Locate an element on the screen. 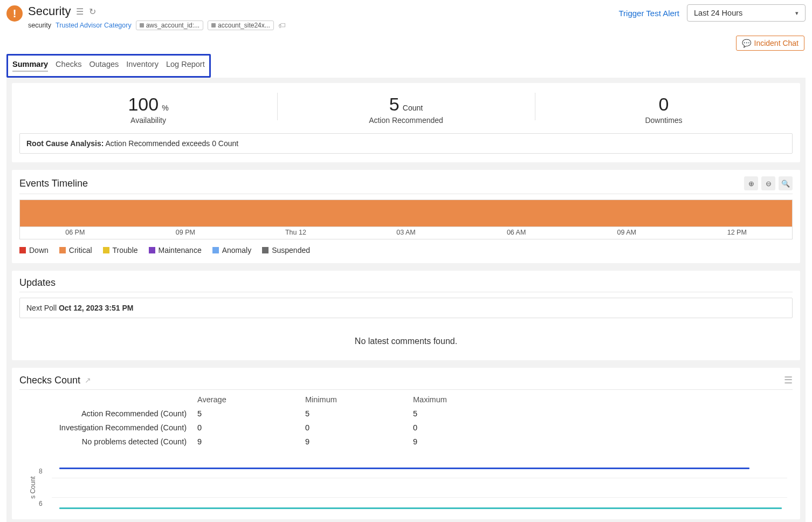 The height and width of the screenshot is (522, 812). timeline-tick: 09 AM is located at coordinates (627, 233).